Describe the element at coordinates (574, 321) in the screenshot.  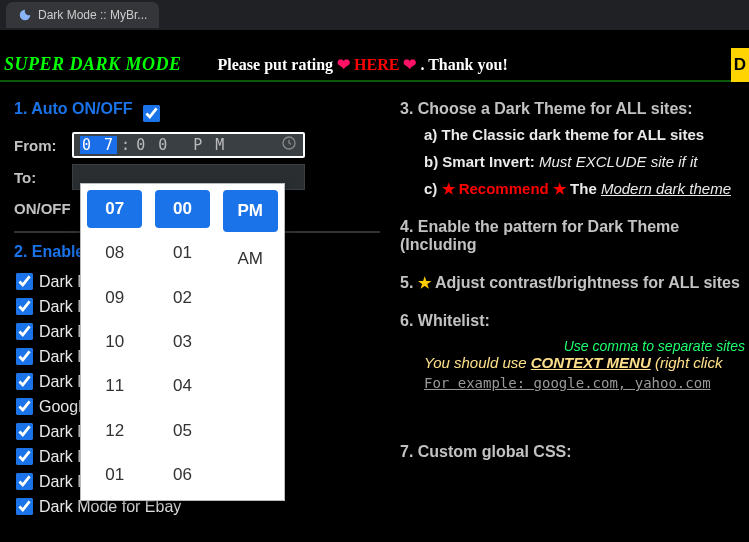
I see `section-6-heading: 6. Whitelist:` at that location.